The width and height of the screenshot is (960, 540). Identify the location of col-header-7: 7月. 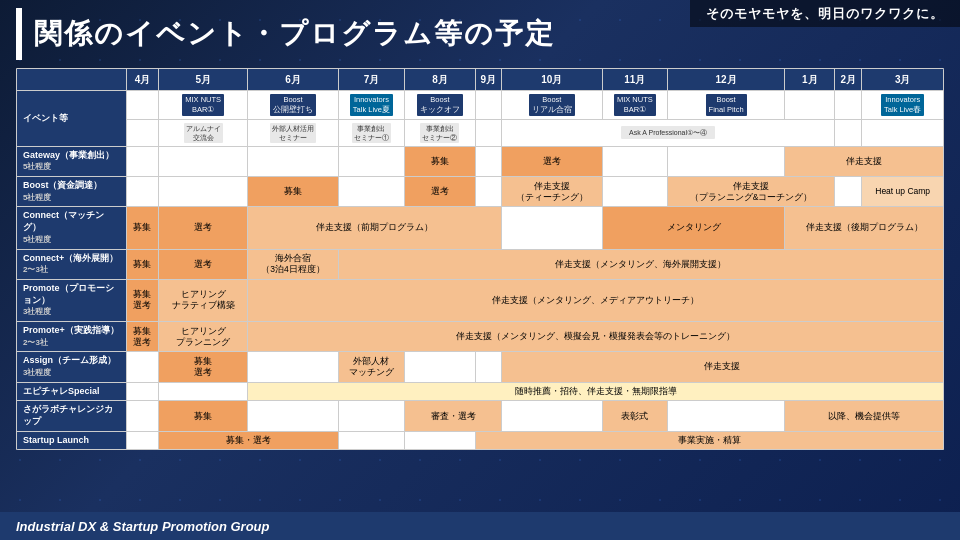
(372, 80).